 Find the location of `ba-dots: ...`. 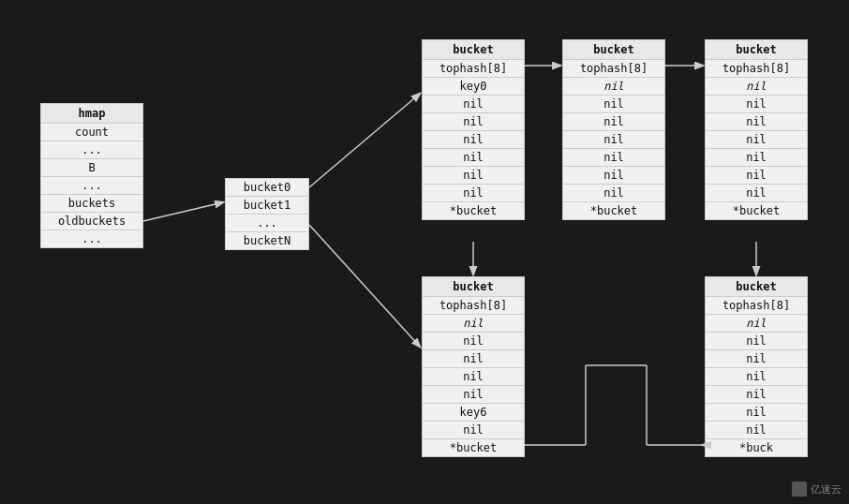

ba-dots: ... is located at coordinates (267, 223).